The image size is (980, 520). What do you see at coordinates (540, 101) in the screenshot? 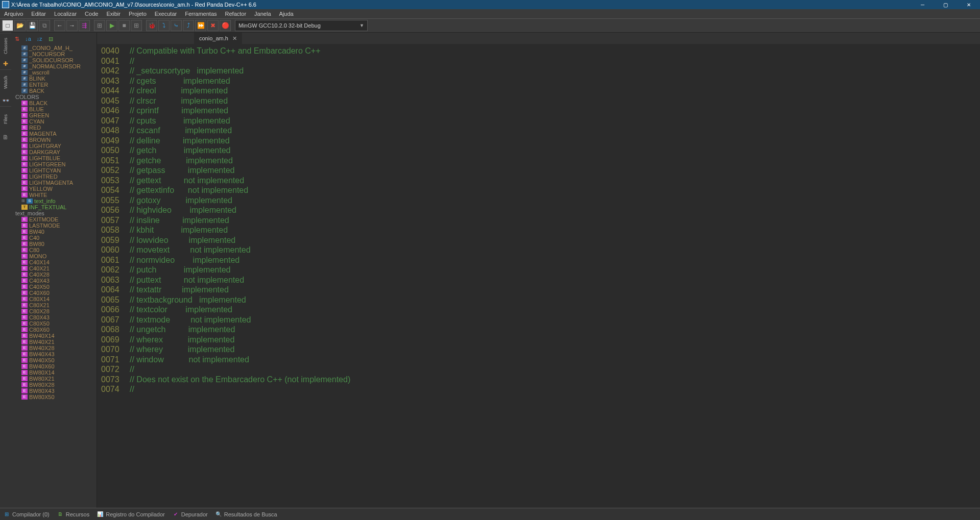
I see `code-line: 0045// clrscr implemented` at bounding box center [540, 101].